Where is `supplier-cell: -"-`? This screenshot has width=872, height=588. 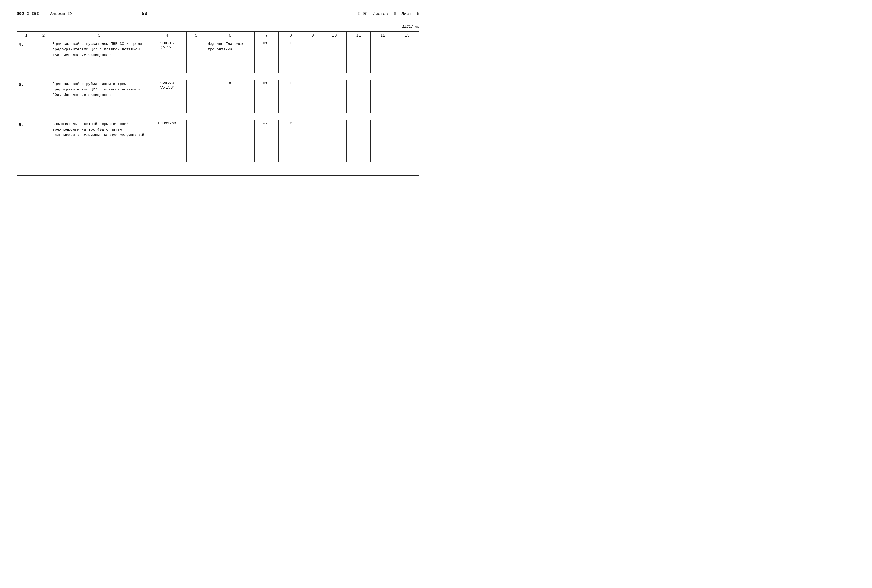 supplier-cell: -"- is located at coordinates (230, 97).